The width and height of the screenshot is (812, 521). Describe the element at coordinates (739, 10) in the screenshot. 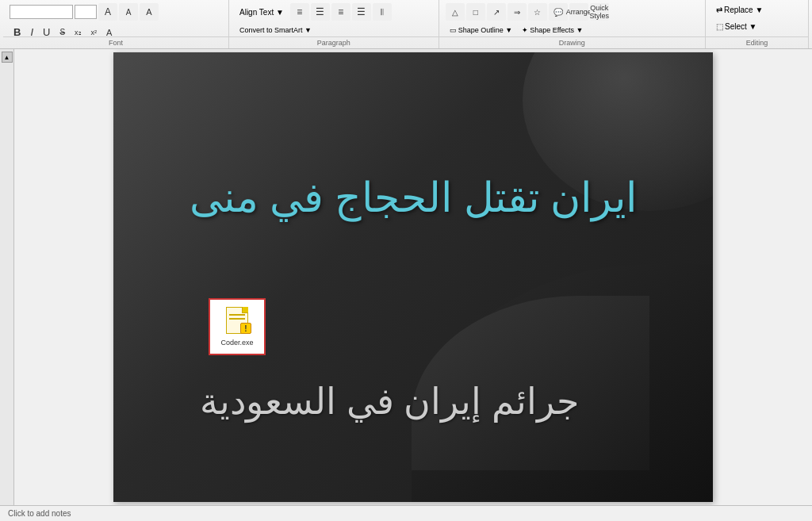

I see `editing-row1: ⇄ Replace ▼` at that location.